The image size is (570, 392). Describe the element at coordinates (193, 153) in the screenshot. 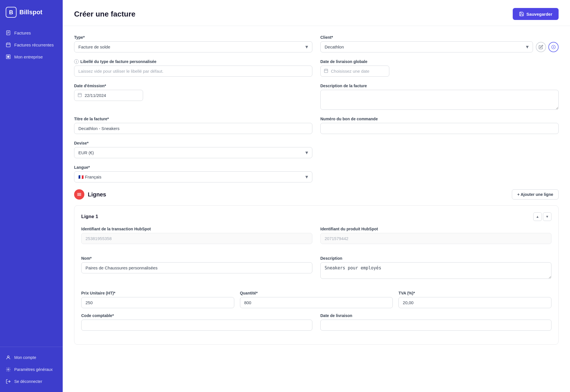

I see `devise-select-wrapper: EUR (€) ▼` at that location.